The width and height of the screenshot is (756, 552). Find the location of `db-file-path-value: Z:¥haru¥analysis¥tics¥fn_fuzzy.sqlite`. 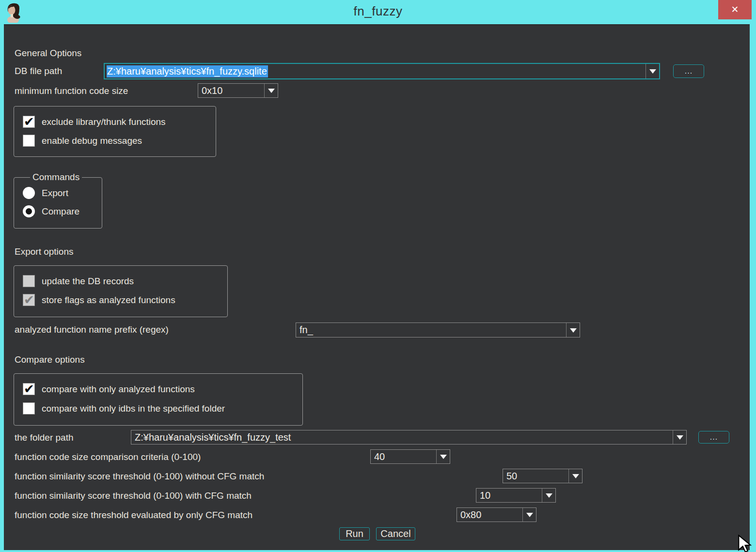

db-file-path-value: Z:¥haru¥analysis¥tics¥fn_fuzzy.sqlite is located at coordinates (375, 71).